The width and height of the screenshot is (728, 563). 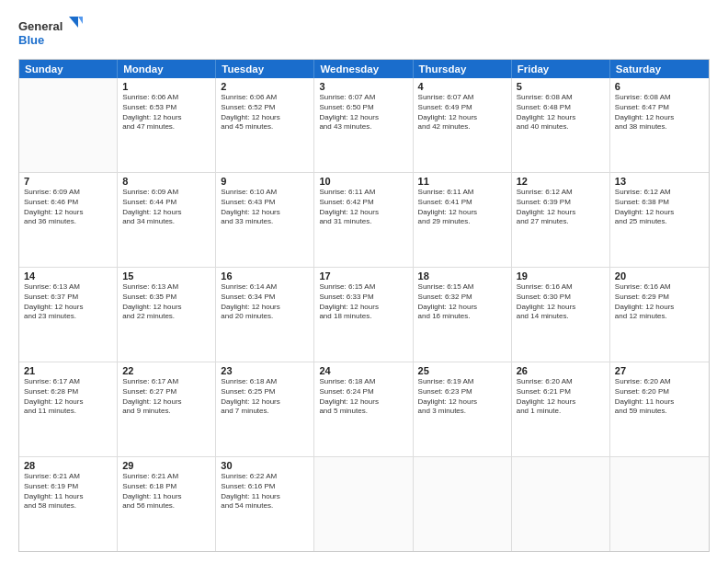 I want to click on logo: GeneralBlue, so click(x=51, y=33).